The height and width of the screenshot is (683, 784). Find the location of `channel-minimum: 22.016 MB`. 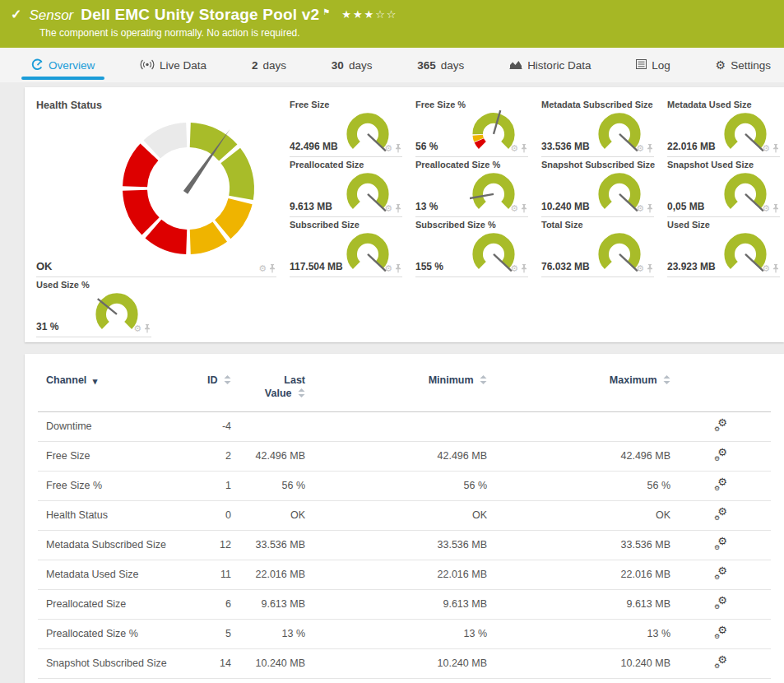

channel-minimum: 22.016 MB is located at coordinates (397, 574).